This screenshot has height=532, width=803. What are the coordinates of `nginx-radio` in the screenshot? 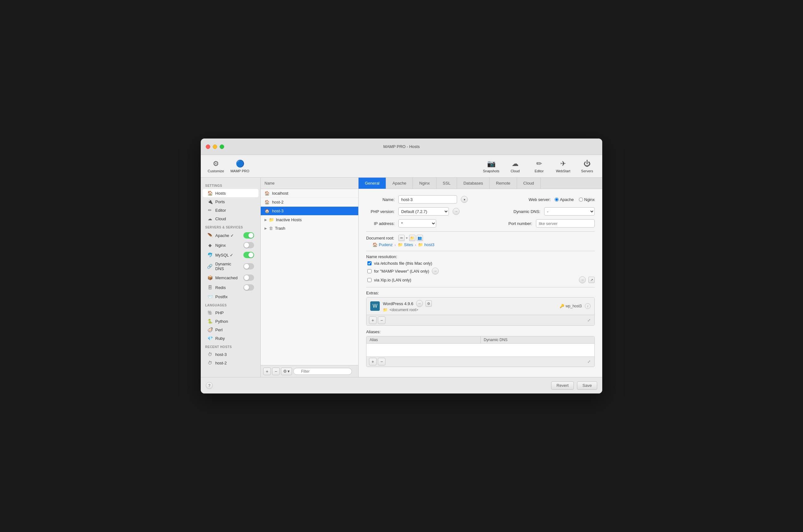 It's located at (581, 200).